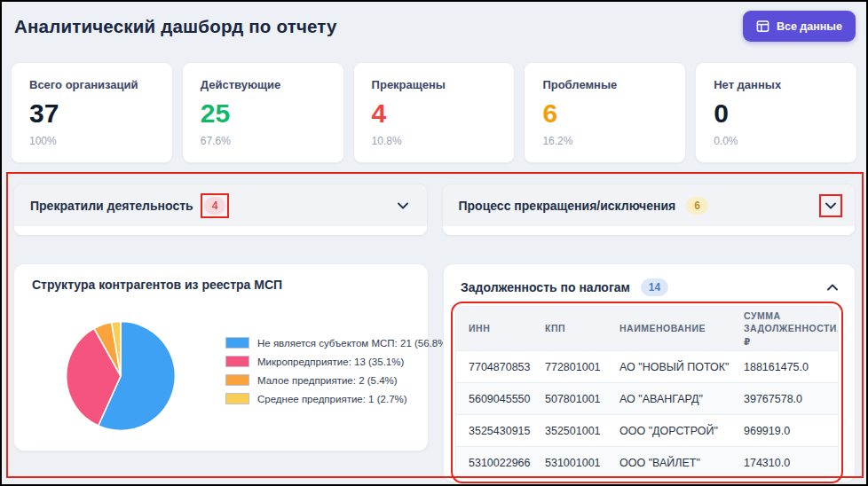 This screenshot has height=486, width=868. What do you see at coordinates (776, 114) in the screenshot?
I see `stat-card-value: 0` at bounding box center [776, 114].